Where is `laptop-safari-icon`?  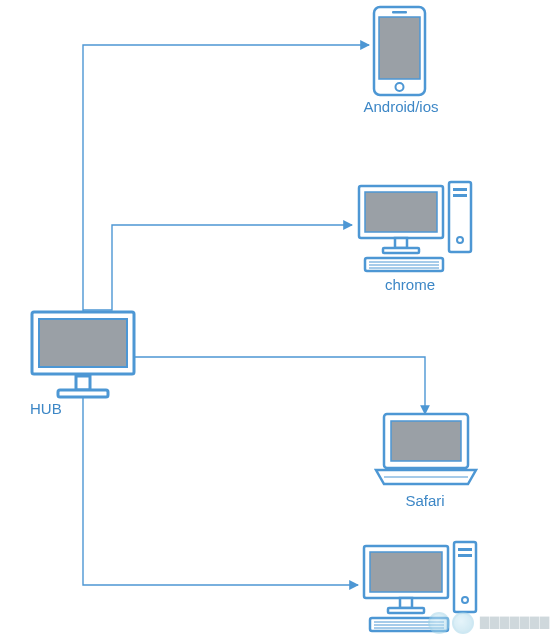 laptop-safari-icon is located at coordinates (426, 450).